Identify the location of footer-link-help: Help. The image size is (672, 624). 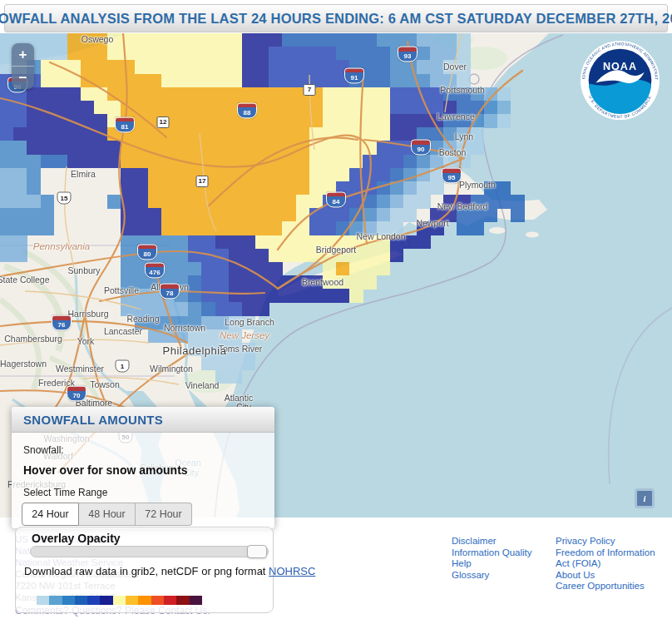
(497, 564).